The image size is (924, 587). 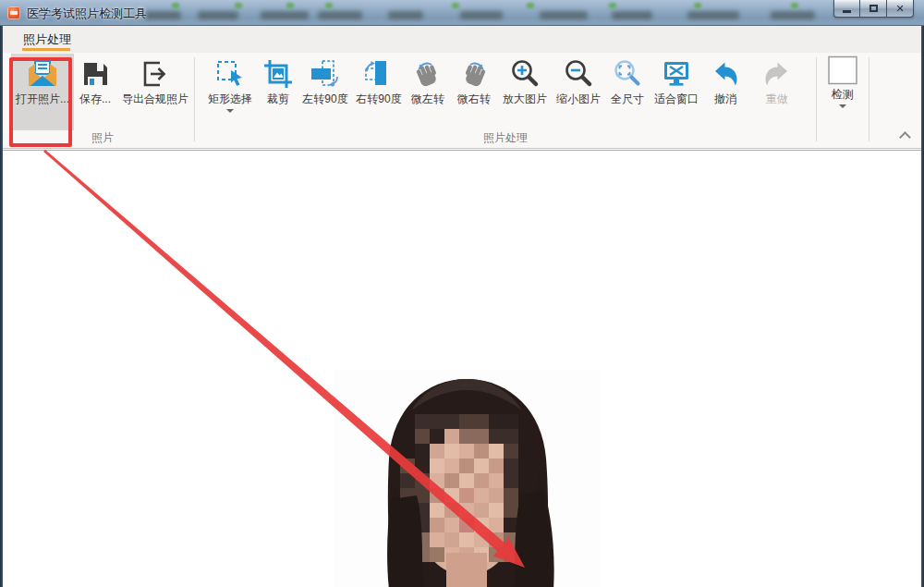 I want to click on save-label: 保存..., so click(x=95, y=99).